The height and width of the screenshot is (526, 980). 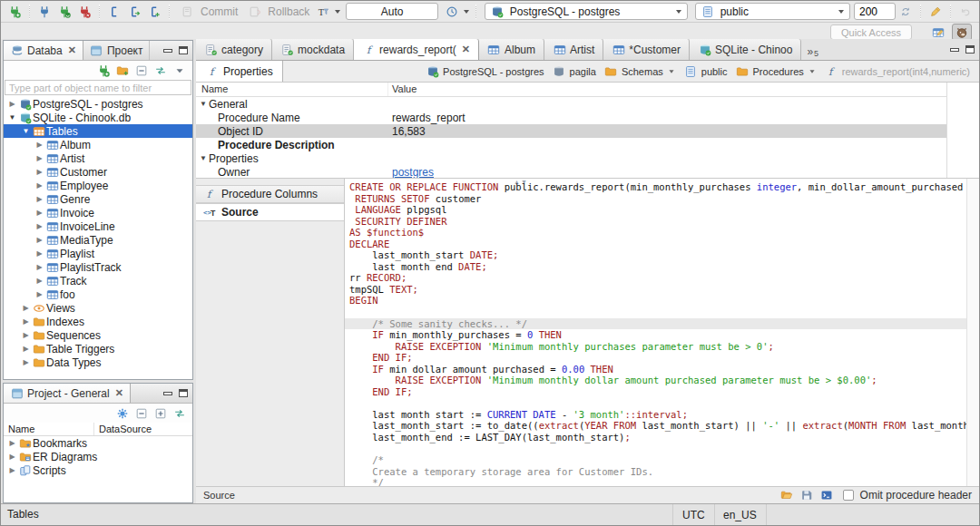 What do you see at coordinates (98, 336) in the screenshot?
I see `tree-item-sequences: ▶Sequences` at bounding box center [98, 336].